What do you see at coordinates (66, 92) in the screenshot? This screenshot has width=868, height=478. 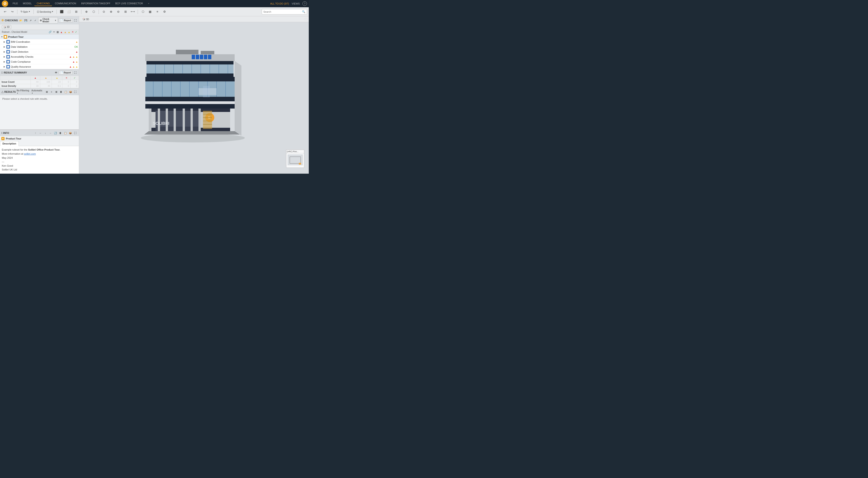 I see `results-copy-icon: 📋` at bounding box center [66, 92].